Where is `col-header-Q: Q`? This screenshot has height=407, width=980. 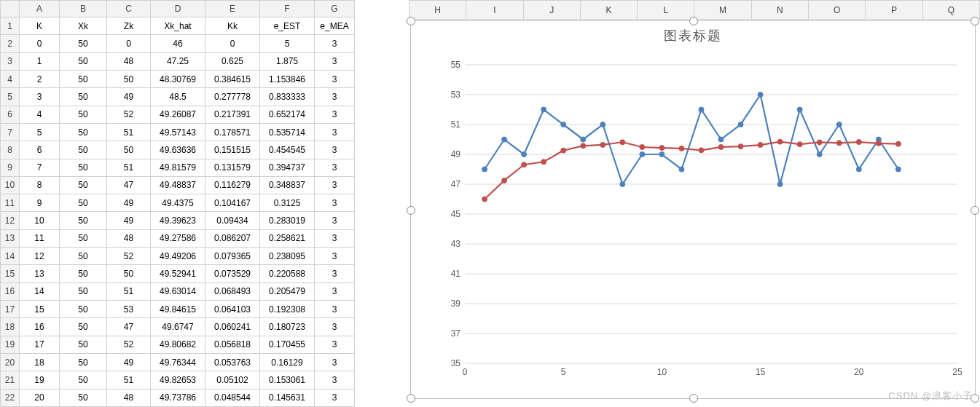 col-header-Q: Q is located at coordinates (951, 10).